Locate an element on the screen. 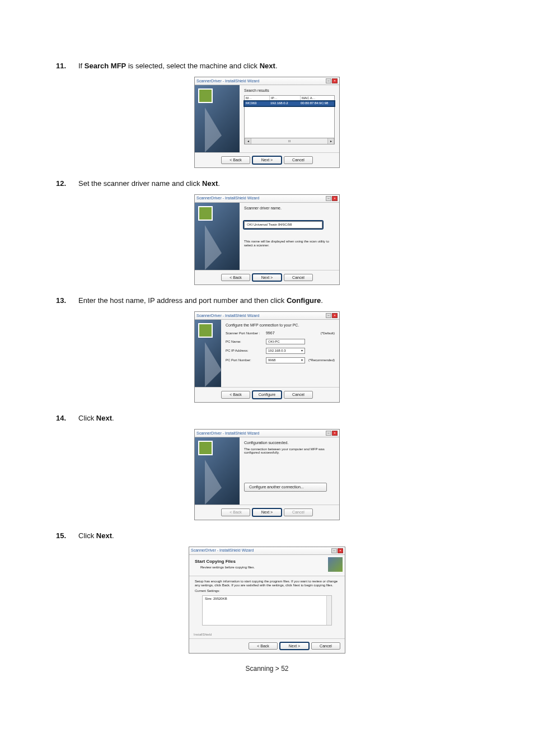 Image resolution: width=534 pixels, height=756 pixels. vertical-scrollbar is located at coordinates (329, 610).